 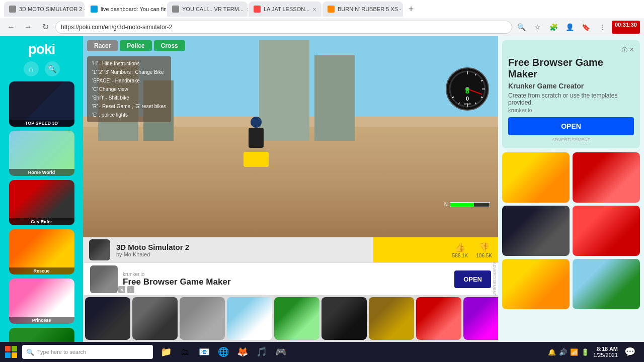 What do you see at coordinates (129, 72) in the screenshot?
I see `instruction-line-2: '1' '2' '3' Numbers : Change Bike` at bounding box center [129, 72].